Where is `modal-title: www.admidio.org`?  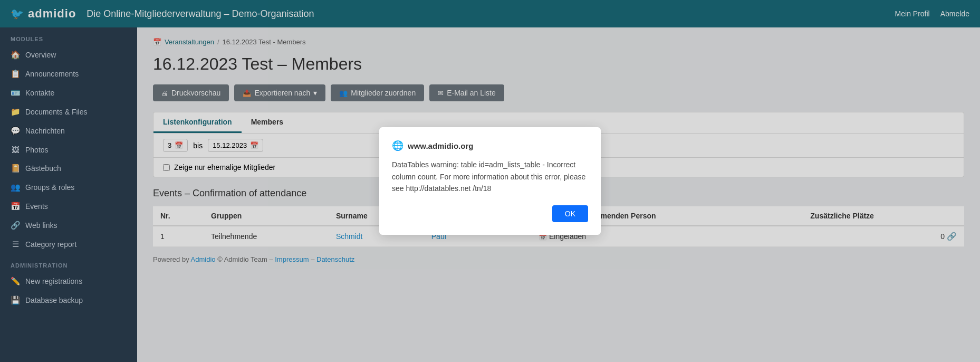 modal-title: www.admidio.org is located at coordinates (440, 146).